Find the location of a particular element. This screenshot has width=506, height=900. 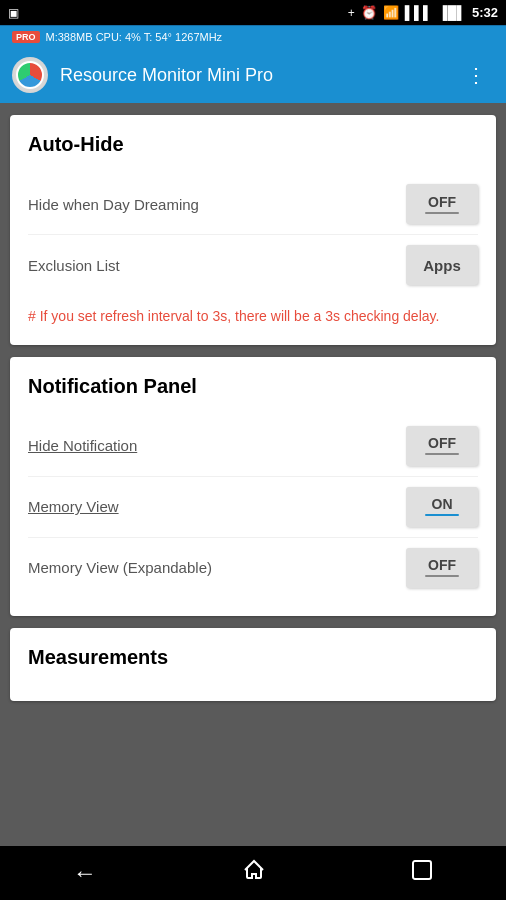

wifi-icon: 📶 is located at coordinates (391, 12).